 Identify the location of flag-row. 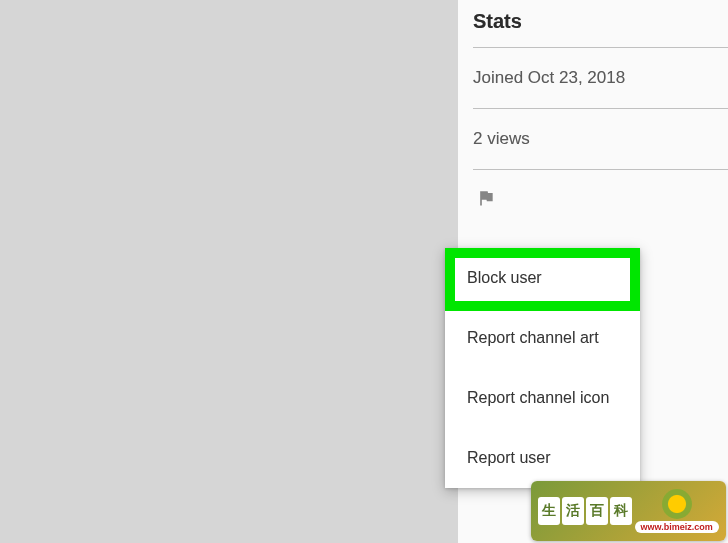
(593, 200).